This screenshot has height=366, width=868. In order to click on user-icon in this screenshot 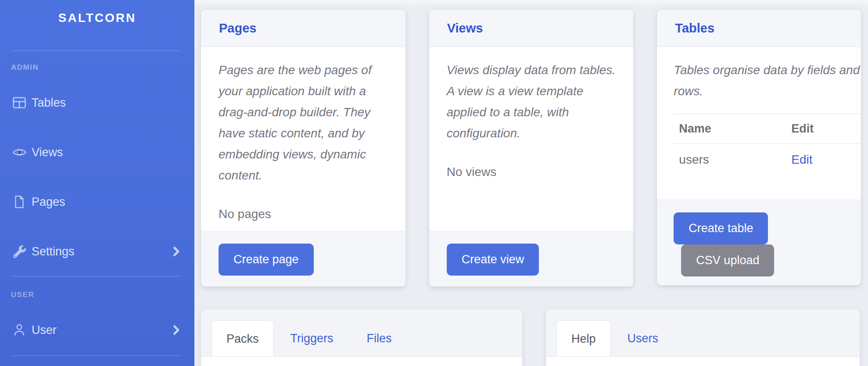, I will do `click(19, 330)`.